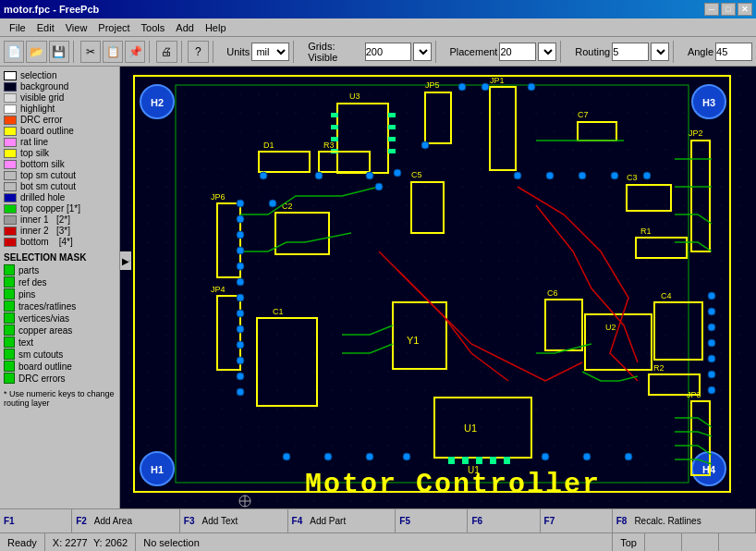 Image resolution: width=756 pixels, height=551 pixels. Describe the element at coordinates (270, 52) in the screenshot. I see `units-select: mil mm` at that location.